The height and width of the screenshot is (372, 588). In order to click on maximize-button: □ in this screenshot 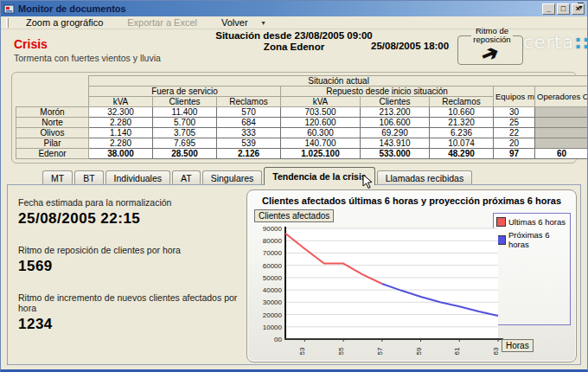, I will do `click(564, 9)`.